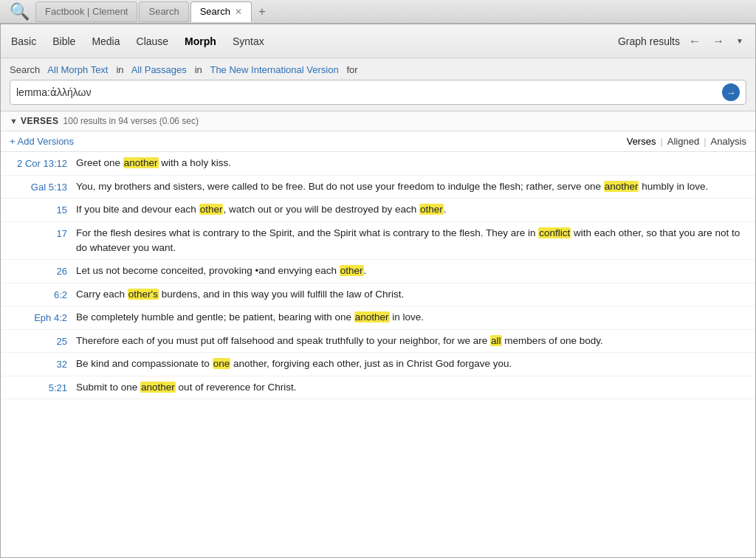 The image size is (756, 558). Describe the element at coordinates (43, 210) in the screenshot. I see `verse-reference: 15` at that location.